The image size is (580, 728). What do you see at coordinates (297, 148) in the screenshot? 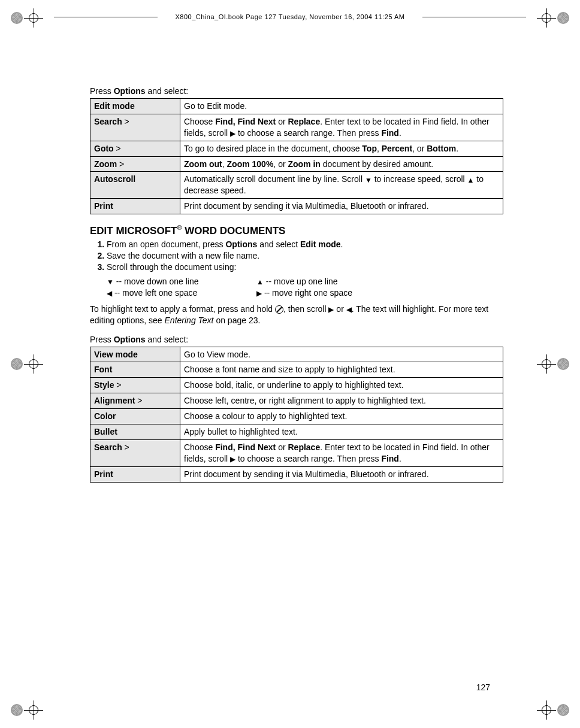
I see `table-row: Goto >To go to desired place in the docu…` at bounding box center [297, 148].